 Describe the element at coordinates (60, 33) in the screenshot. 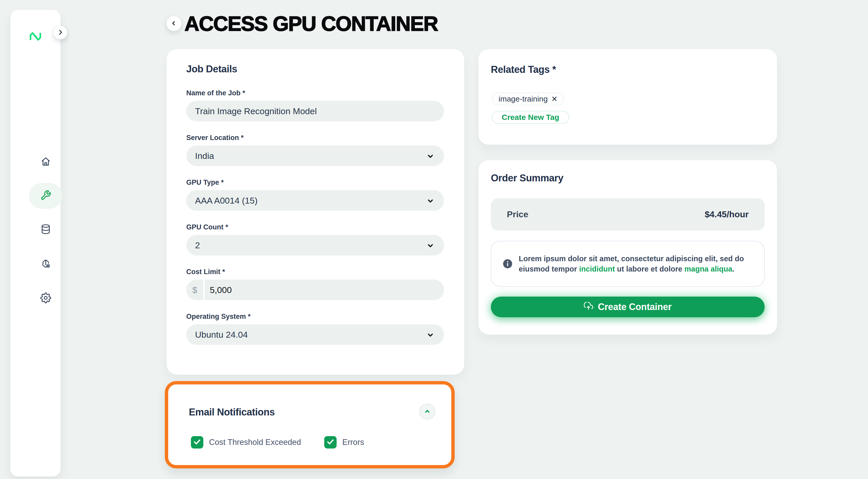

I see `chevron-right-icon` at that location.